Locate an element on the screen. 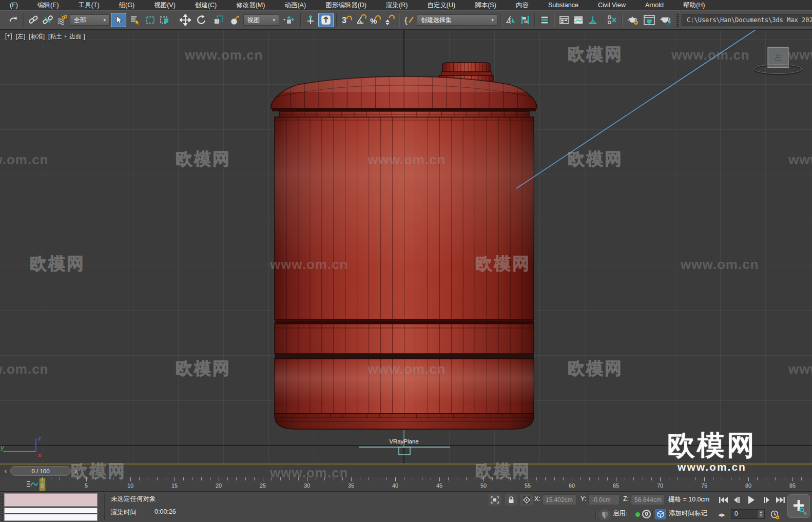 The height and width of the screenshot is (522, 812). menu-item-1: 编辑(E) is located at coordinates (48, 5).